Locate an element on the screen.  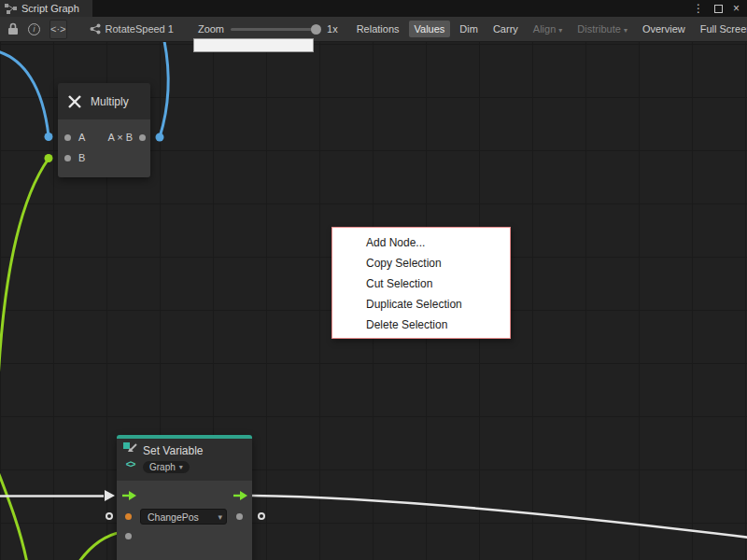
title-bar: Script Graph ⋮ × is located at coordinates (374, 8).